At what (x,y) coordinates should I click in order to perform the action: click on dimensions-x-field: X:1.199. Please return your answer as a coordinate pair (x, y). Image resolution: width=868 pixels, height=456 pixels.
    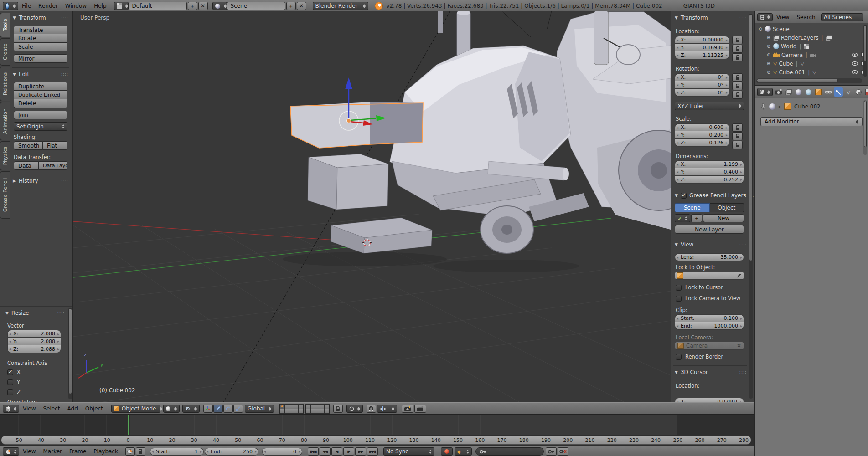
    Looking at the image, I should click on (709, 164).